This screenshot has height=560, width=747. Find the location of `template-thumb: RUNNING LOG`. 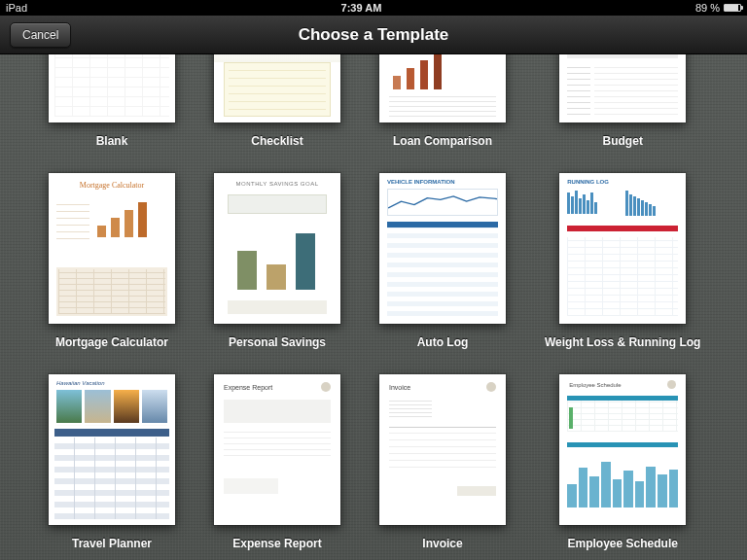

template-thumb: RUNNING LOG is located at coordinates (622, 249).